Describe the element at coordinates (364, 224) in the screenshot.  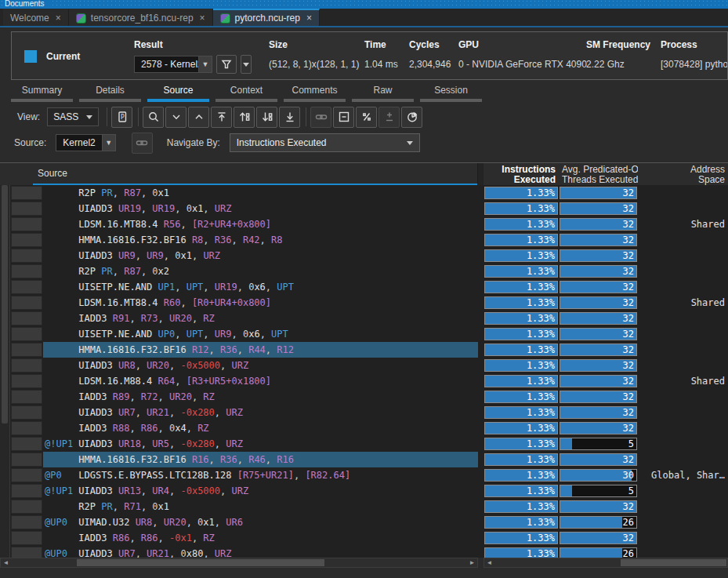
I see `table-row: LDSM.16.MT88.4 R56, [R2+UR4+0x800]1.33%3…` at that location.